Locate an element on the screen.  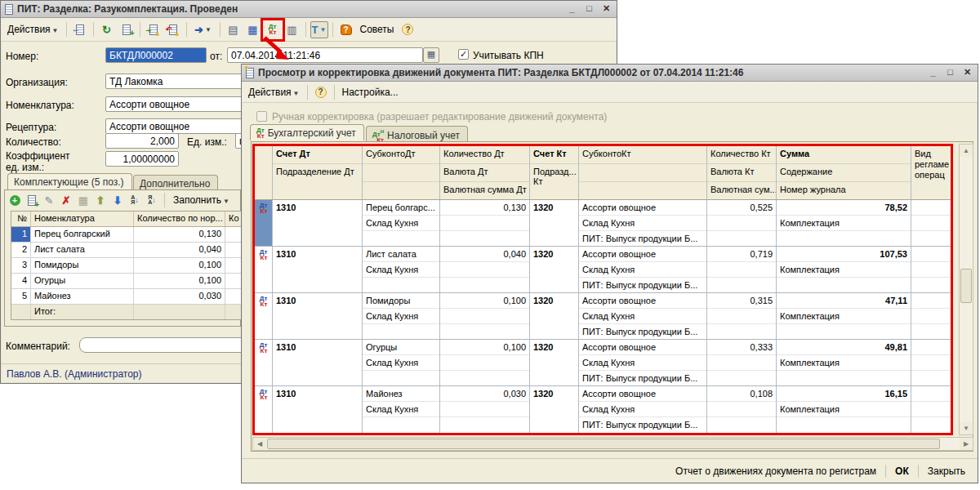
fill-menu-button: Заполнить▼ is located at coordinates (201, 200).